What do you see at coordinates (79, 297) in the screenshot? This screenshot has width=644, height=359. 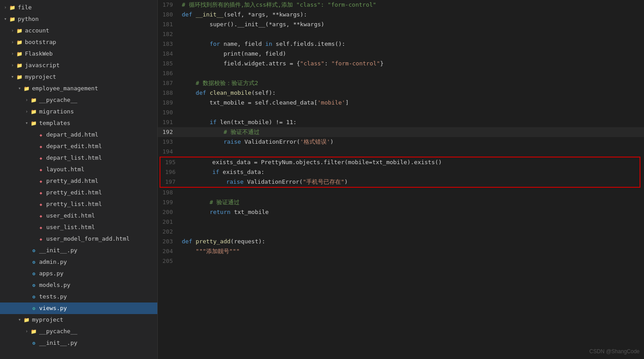 I see `sidebar-item-tests.py: ⚙tests.py` at bounding box center [79, 297].